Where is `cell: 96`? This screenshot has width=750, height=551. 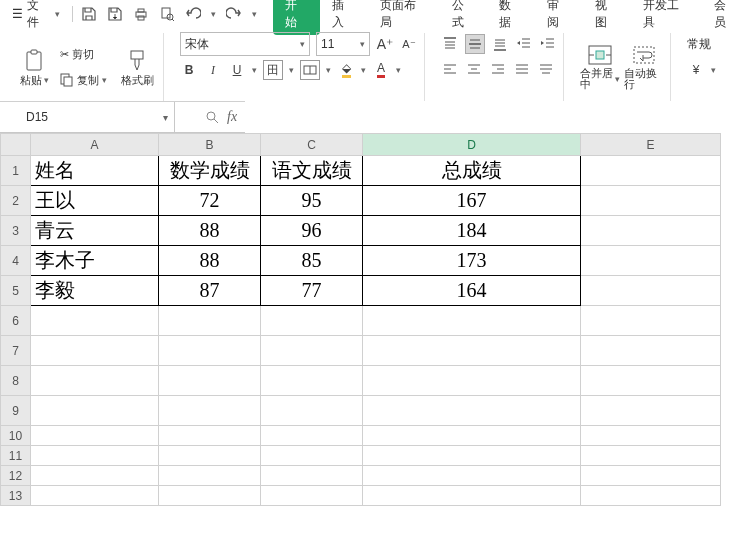 cell: 96 is located at coordinates (312, 231).